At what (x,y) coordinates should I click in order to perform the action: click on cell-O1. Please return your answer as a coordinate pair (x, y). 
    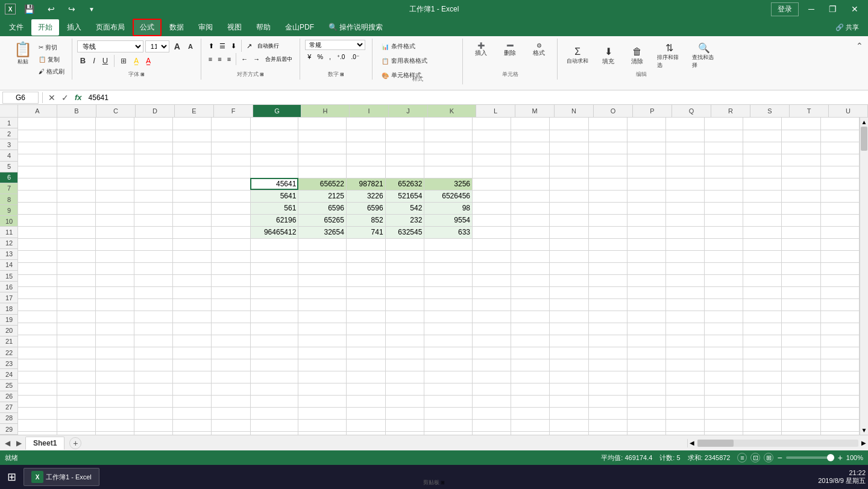
    Looking at the image, I should click on (608, 124).